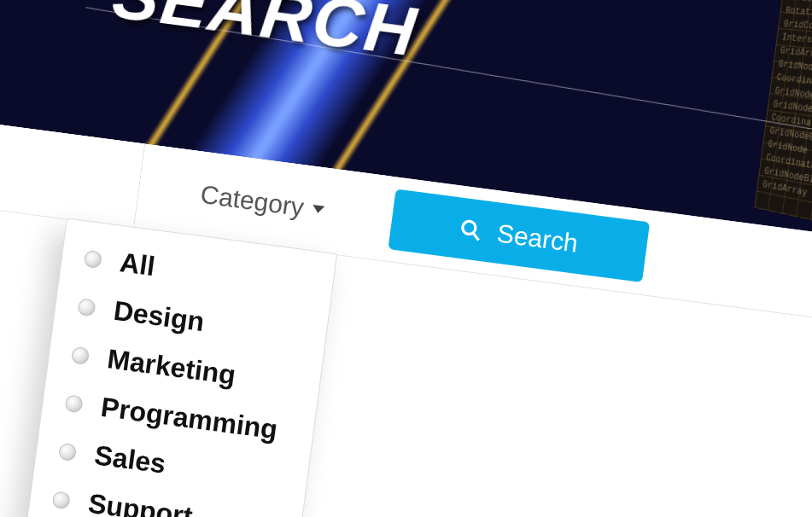 The width and height of the screenshot is (812, 517). What do you see at coordinates (784, 125) in the screenshot?
I see `code-overlay-panel: Offset v Rotation v GridContext Intersec…` at bounding box center [784, 125].